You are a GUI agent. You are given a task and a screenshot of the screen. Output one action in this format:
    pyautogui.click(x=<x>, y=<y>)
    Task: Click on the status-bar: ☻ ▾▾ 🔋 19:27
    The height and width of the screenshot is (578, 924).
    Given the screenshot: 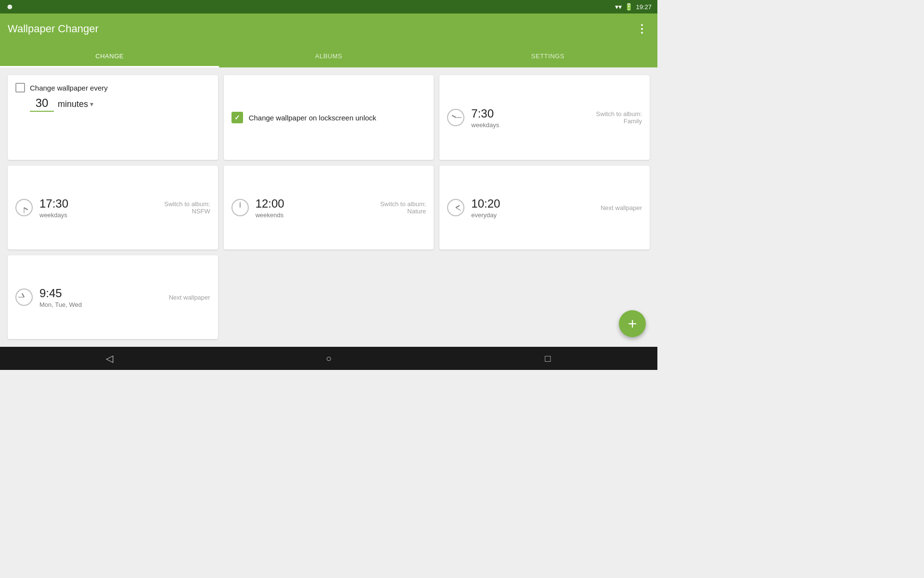 What is the action you would take?
    pyautogui.click(x=329, y=7)
    